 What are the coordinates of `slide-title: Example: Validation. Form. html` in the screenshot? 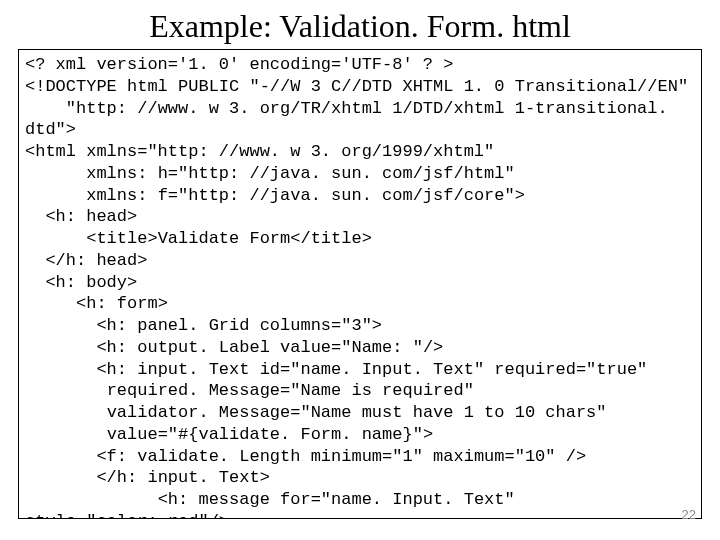 It's located at (360, 26).